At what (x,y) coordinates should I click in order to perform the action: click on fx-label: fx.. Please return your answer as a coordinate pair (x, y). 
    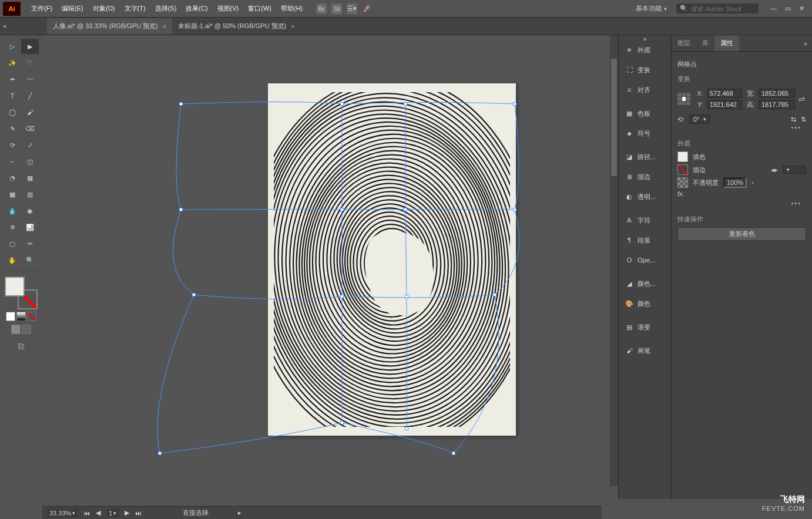
    Looking at the image, I should click on (681, 194).